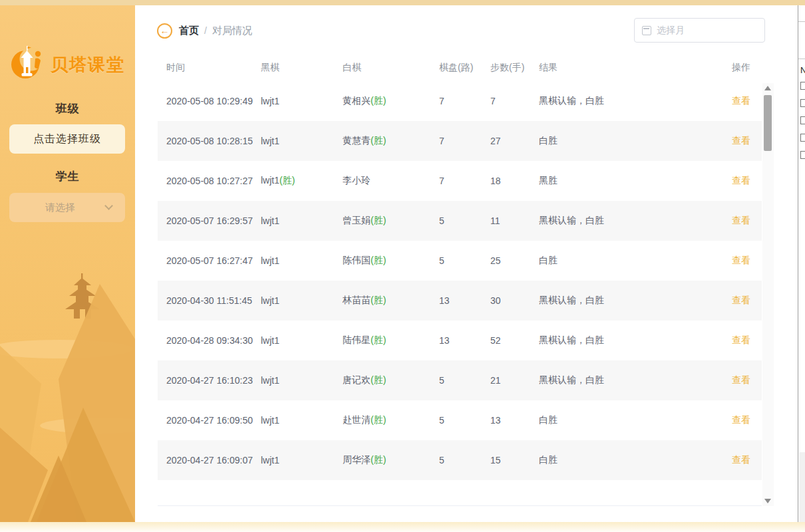 The image size is (805, 532). Describe the element at coordinates (357, 380) in the screenshot. I see `white-player-name: 唐记欢` at that location.